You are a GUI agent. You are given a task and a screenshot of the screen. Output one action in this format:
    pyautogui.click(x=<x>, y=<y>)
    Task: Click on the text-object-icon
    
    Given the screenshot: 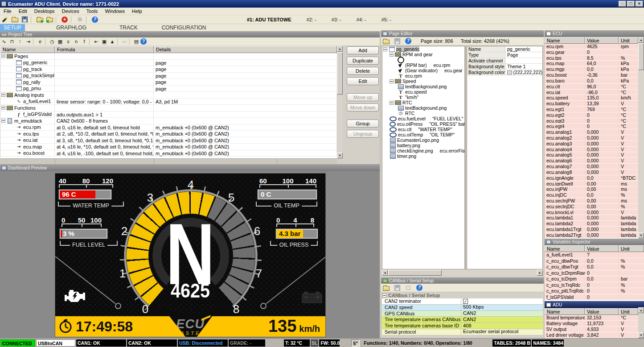 What is the action you would take?
    pyautogui.click(x=136, y=42)
    